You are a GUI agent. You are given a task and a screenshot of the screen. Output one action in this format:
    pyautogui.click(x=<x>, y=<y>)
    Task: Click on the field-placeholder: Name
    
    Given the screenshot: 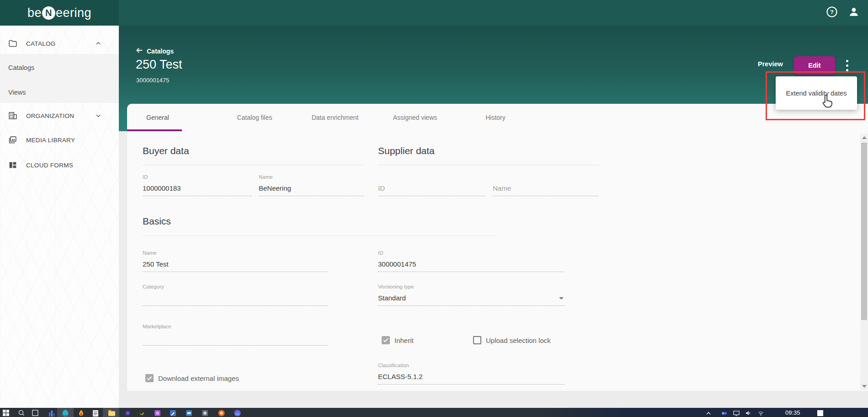 What is the action you would take?
    pyautogui.click(x=546, y=189)
    